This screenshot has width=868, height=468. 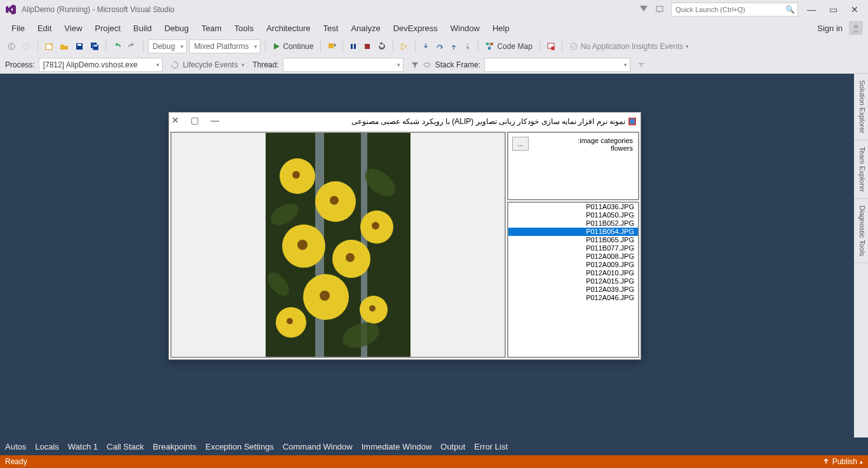 I want to click on quick-launch-input, so click(x=735, y=10).